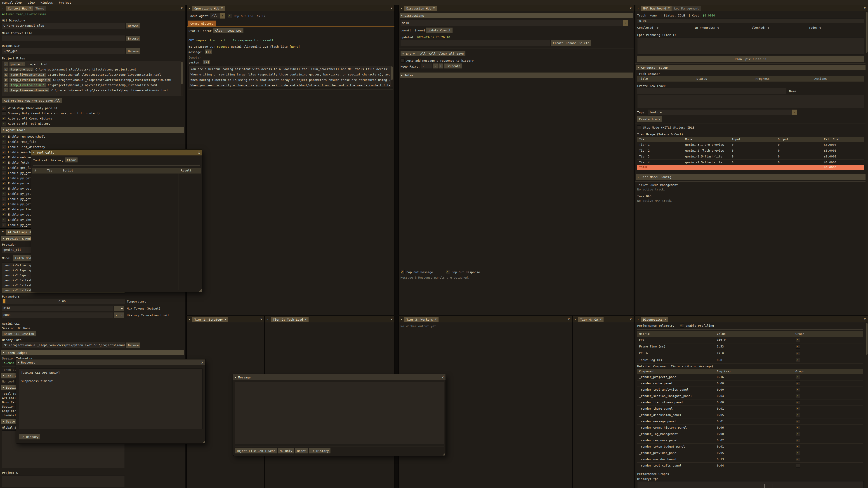 The height and width of the screenshot is (488, 868). Describe the element at coordinates (29, 90) in the screenshot. I see `file-name-tag: temp_liveexecutionsim` at that location.